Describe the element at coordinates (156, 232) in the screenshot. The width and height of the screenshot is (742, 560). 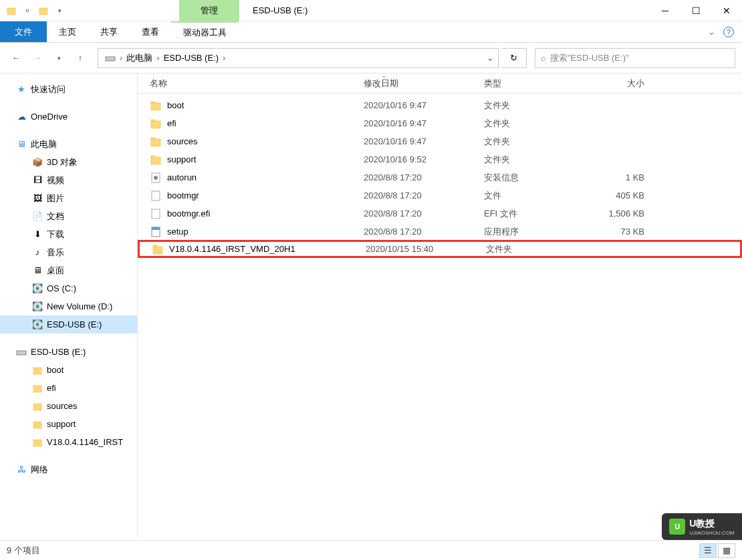
I see `exe-icon` at that location.